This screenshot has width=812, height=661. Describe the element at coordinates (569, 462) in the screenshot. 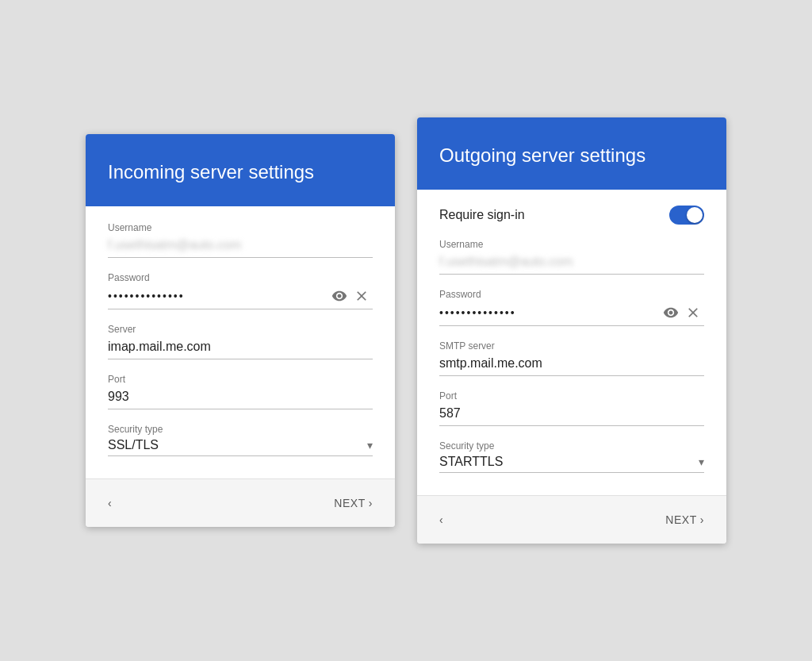

I see `outgoing-security-value: STARTTLS` at that location.